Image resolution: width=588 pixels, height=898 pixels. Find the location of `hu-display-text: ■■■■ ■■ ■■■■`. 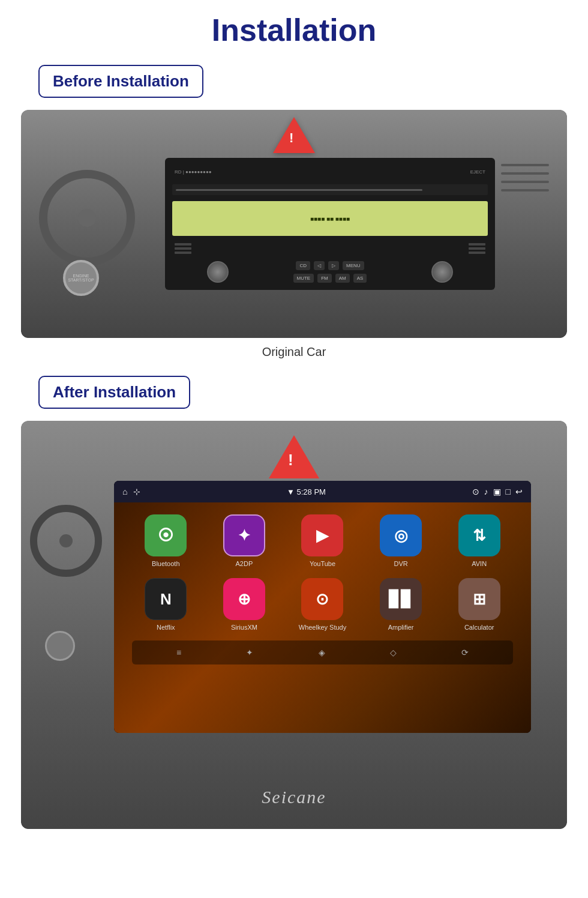

hu-display-text: ■■■■ ■■ ■■■■ is located at coordinates (330, 218).